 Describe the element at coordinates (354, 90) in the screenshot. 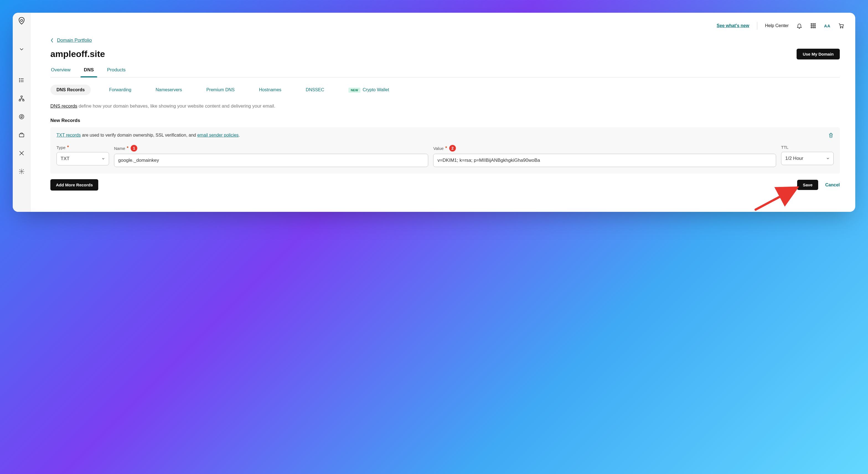

I see `new-badge: NEW` at that location.